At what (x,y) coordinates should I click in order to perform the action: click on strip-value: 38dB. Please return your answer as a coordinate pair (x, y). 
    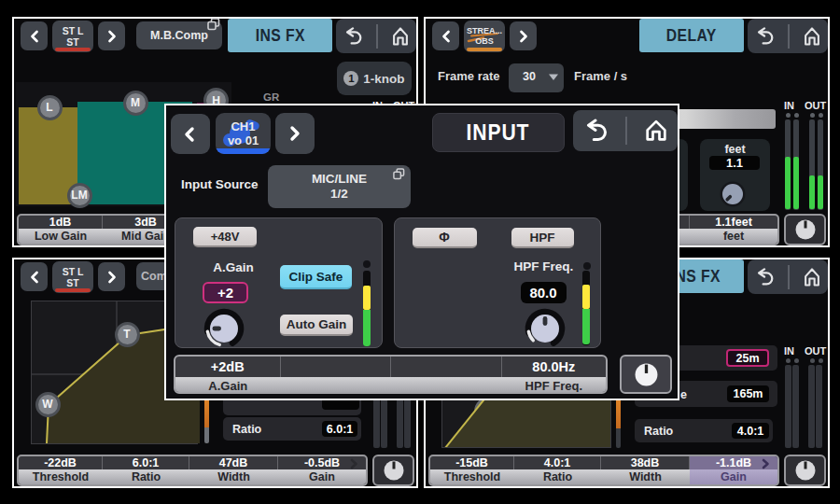
    Looking at the image, I should click on (646, 463).